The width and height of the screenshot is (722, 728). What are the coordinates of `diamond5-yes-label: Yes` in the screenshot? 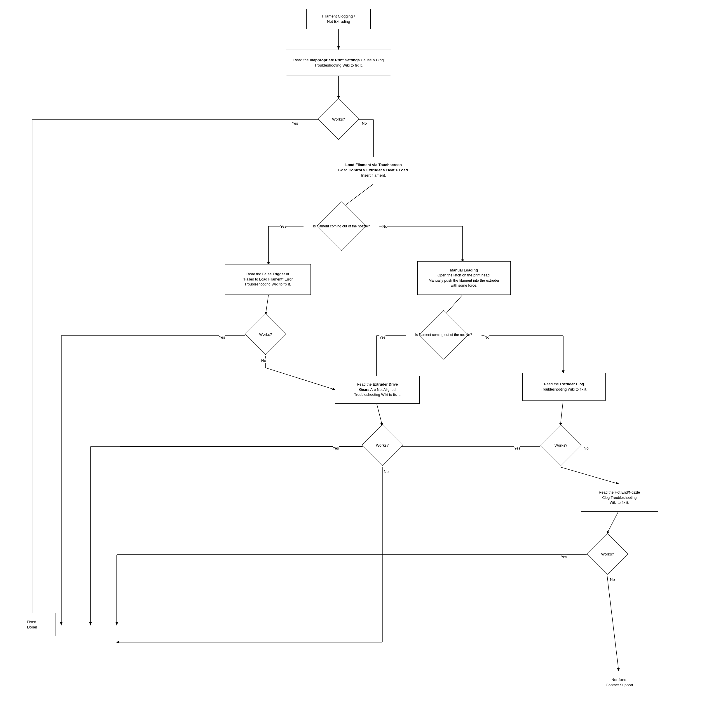 It's located at (336, 448).